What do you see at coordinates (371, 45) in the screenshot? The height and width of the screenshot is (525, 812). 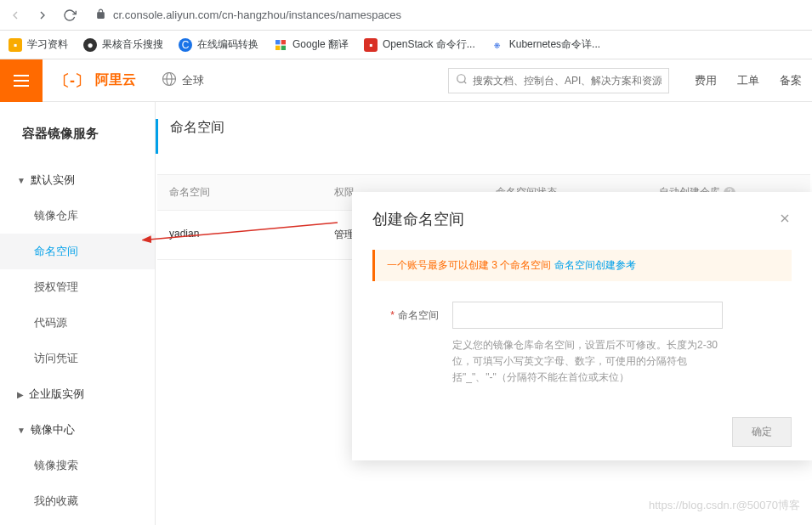 I see `openstack-icon: ▪` at bounding box center [371, 45].